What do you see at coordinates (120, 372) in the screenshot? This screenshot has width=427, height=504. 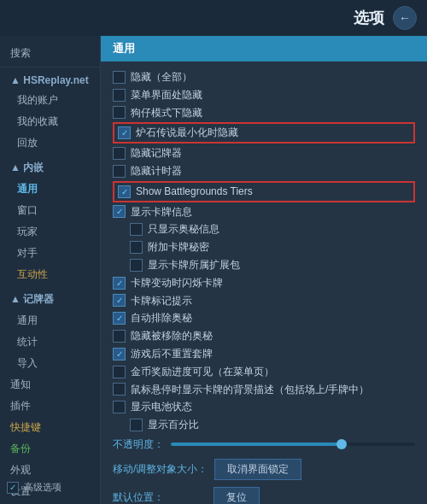 I see `checkbox-gold-reward` at bounding box center [120, 372].